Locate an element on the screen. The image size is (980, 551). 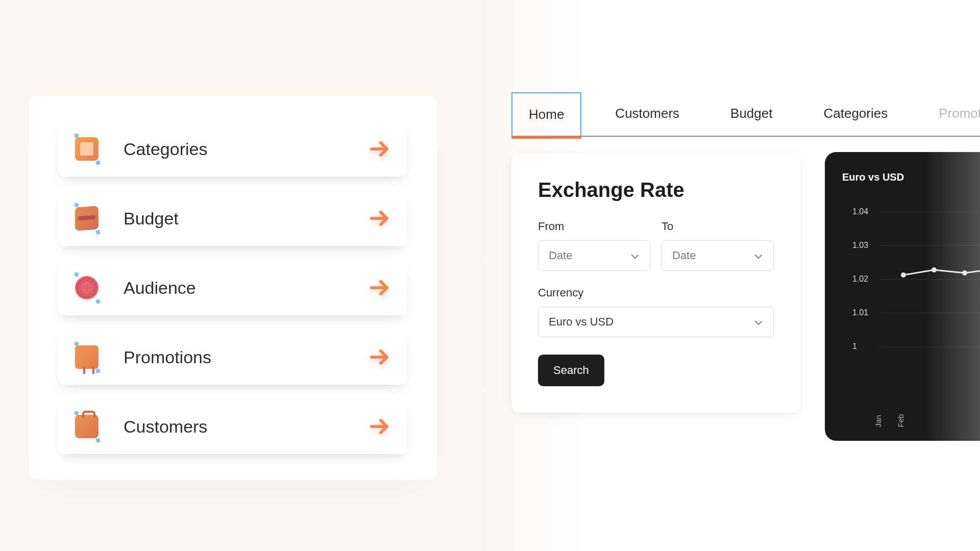
tab-bar: Home Customers Budget Categories Promoti… is located at coordinates (746, 115).